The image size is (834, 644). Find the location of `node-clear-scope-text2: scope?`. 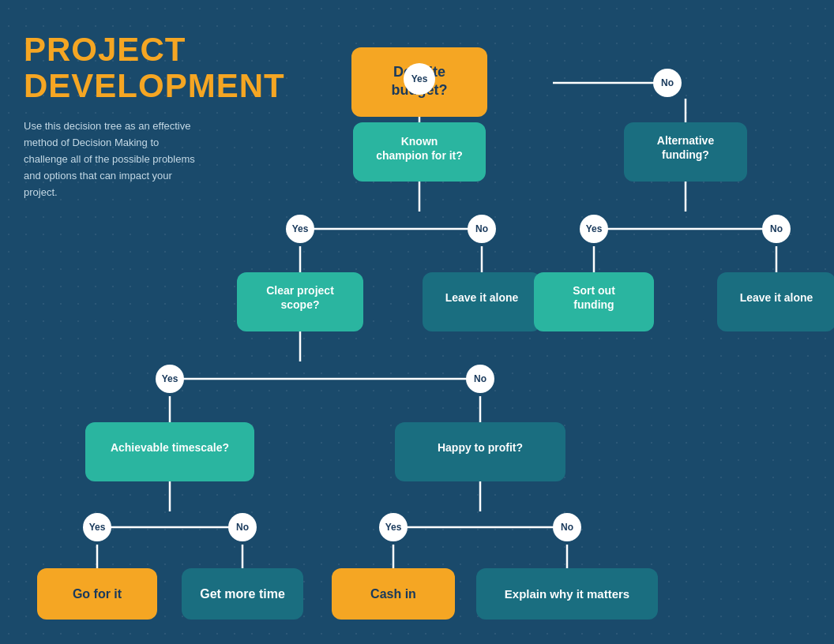

node-clear-scope-text2: scope? is located at coordinates (300, 305).